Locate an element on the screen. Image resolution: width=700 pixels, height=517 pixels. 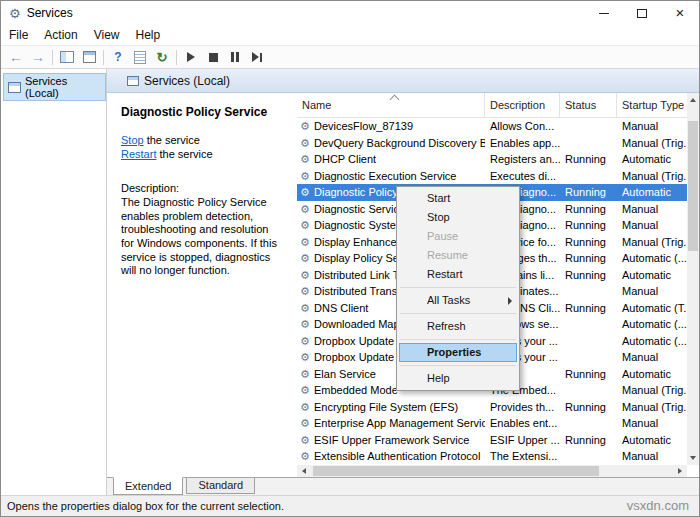
column-header-status: Status is located at coordinates (588, 105).